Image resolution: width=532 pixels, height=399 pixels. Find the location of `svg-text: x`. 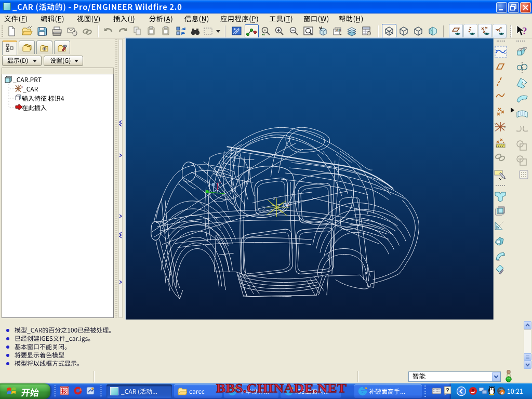

svg-text: x is located at coordinates (505, 127).